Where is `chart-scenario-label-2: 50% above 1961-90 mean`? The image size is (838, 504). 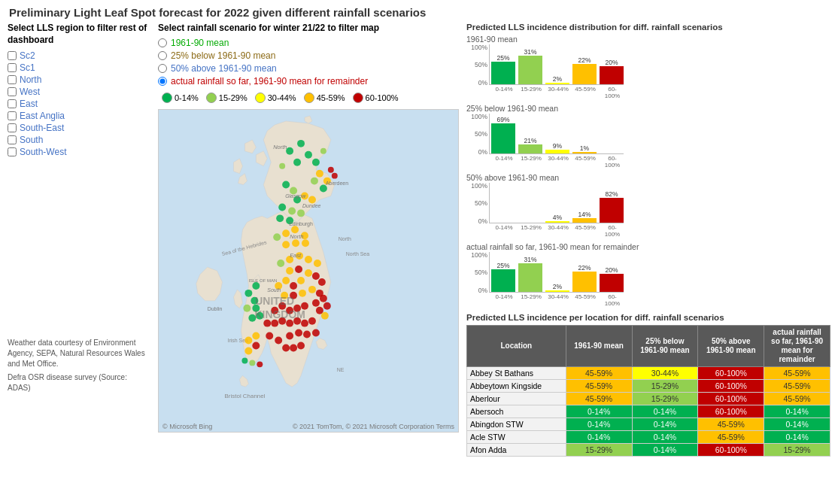 chart-scenario-label-2: 50% above 1961-90 mean is located at coordinates (648, 178).